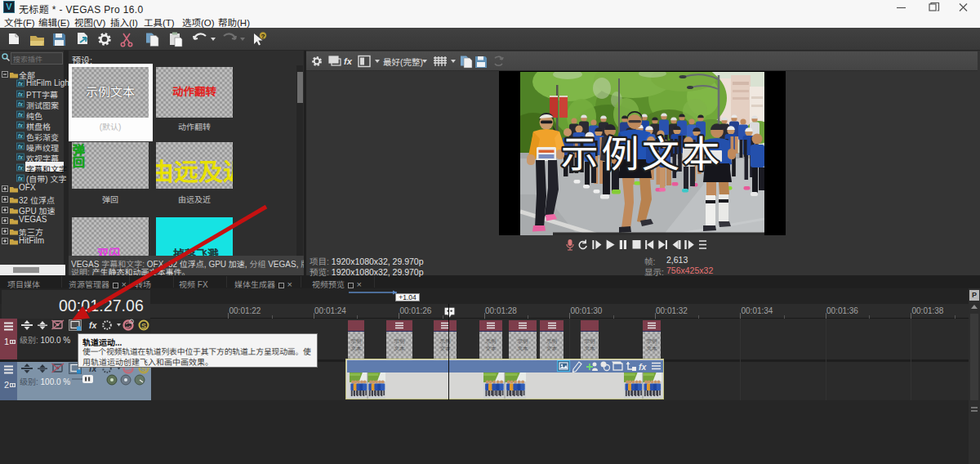 The image size is (980, 464). What do you see at coordinates (7, 385) in the screenshot?
I see `svg-text: 2` at bounding box center [7, 385].